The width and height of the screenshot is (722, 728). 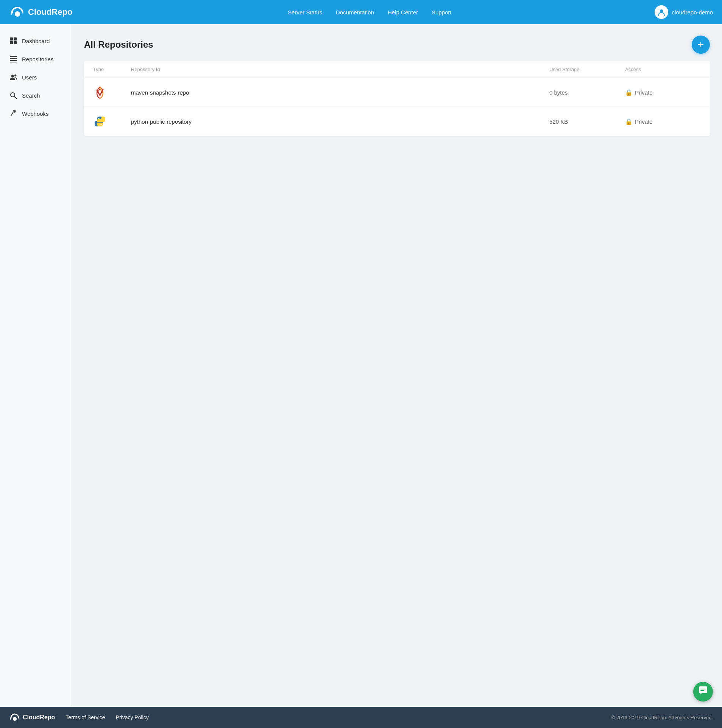 What do you see at coordinates (119, 45) in the screenshot?
I see `page-title: All Repositories` at bounding box center [119, 45].